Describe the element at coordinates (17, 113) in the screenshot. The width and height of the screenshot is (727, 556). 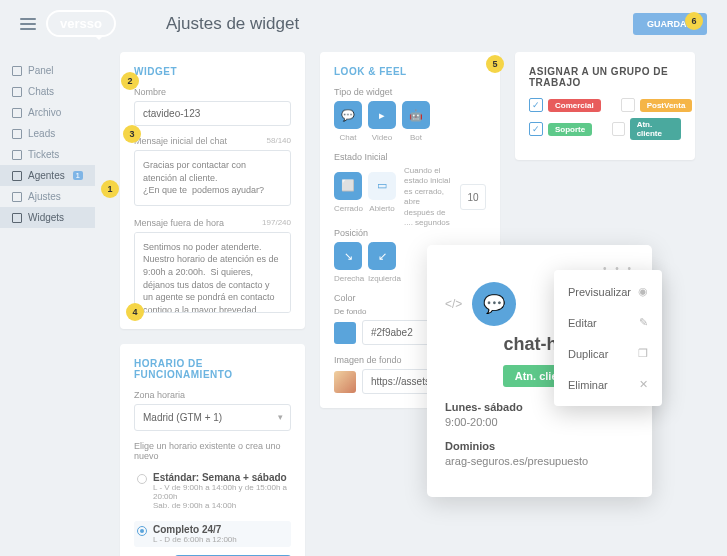
I see `archive-icon` at that location.